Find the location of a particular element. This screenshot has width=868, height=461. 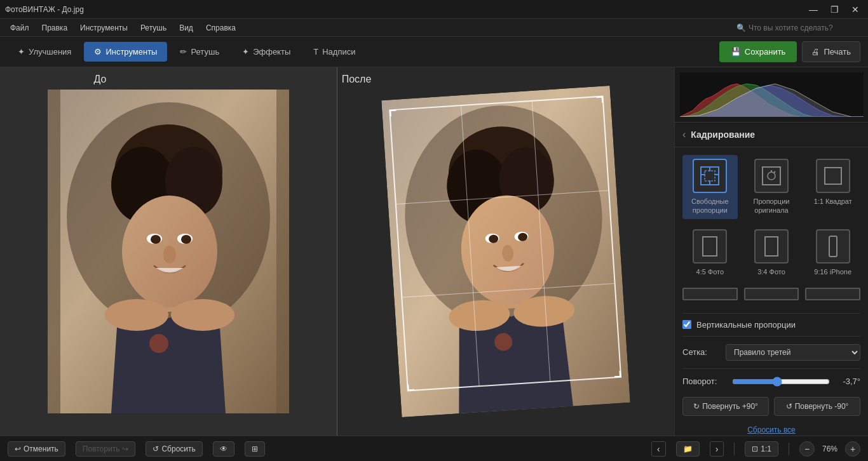

preset-icon-free is located at coordinates (710, 176).